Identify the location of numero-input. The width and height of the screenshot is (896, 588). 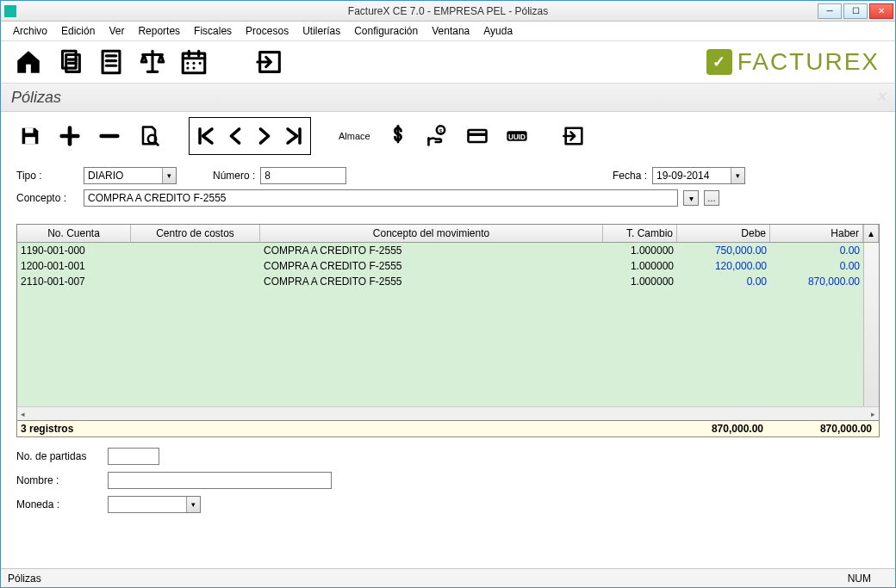
(303, 176).